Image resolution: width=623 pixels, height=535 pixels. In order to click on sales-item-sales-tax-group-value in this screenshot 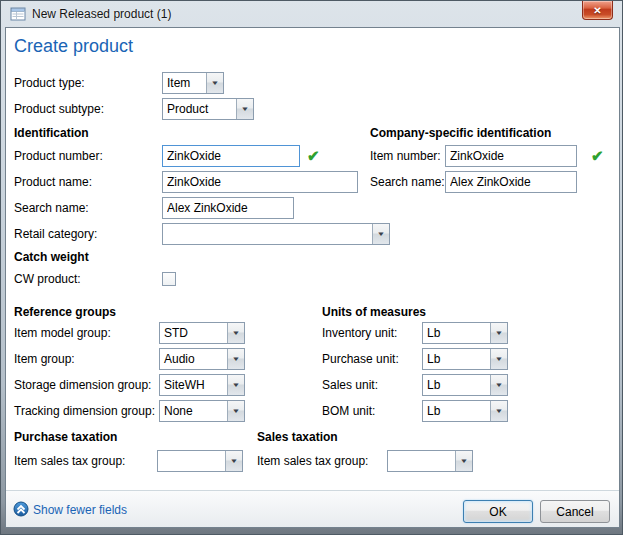, I will do `click(422, 461)`.